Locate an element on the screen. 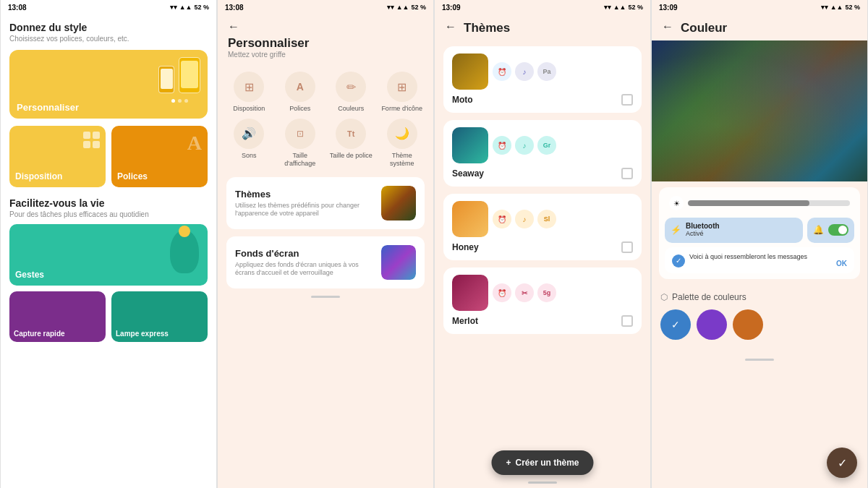 The width and height of the screenshot is (868, 488). moto-bottom: Moto is located at coordinates (542, 100).